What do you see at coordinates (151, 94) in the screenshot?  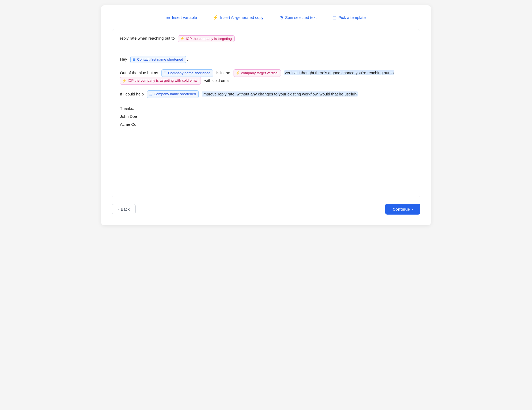 I see `variable-icon-3: ☷` at bounding box center [151, 94].